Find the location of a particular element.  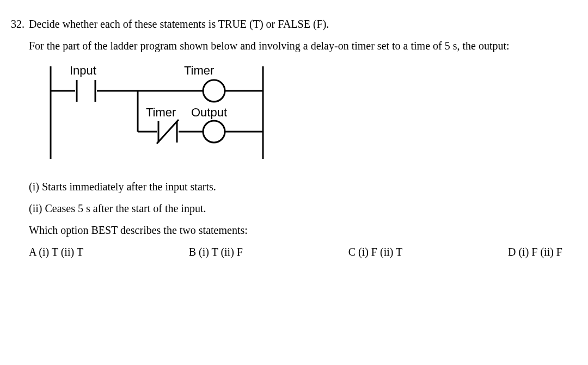

option-c: C (i) F (ii) T is located at coordinates (376, 252).